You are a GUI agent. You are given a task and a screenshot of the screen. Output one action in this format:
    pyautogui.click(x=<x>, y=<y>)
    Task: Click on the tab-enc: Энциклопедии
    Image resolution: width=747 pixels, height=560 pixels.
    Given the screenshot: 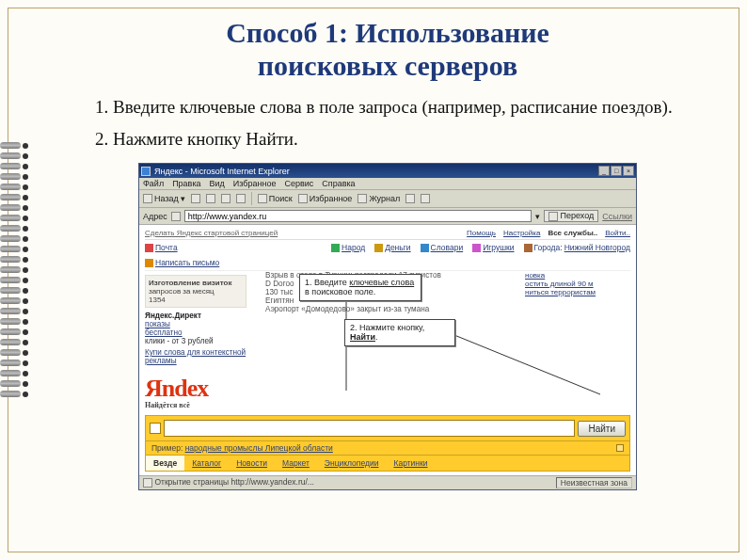 What is the action you would take?
    pyautogui.click(x=352, y=463)
    